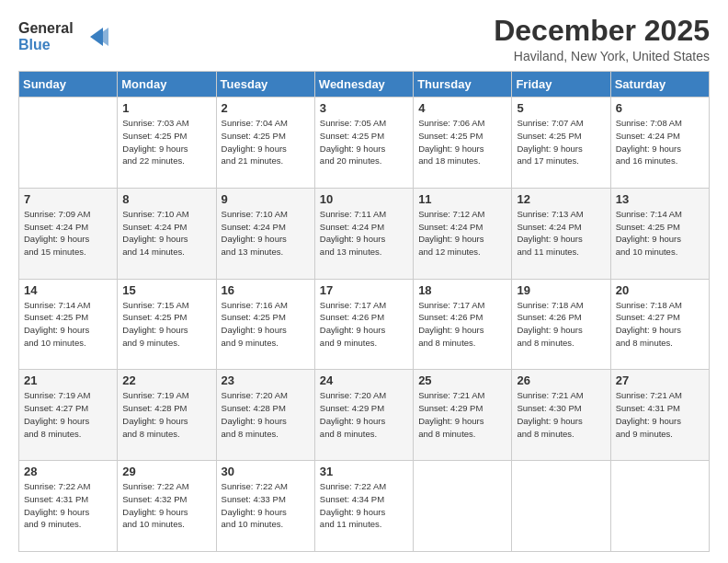 The height and width of the screenshot is (563, 728). What do you see at coordinates (364, 291) in the screenshot?
I see `day-number: 17` at bounding box center [364, 291].